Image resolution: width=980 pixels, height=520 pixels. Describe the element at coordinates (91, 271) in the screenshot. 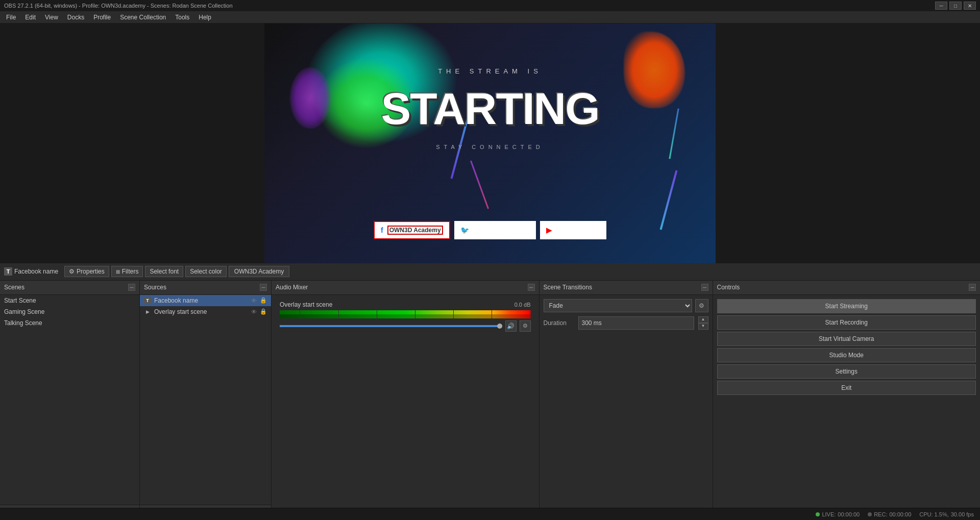

I see `properties-button-label: Properties` at that location.